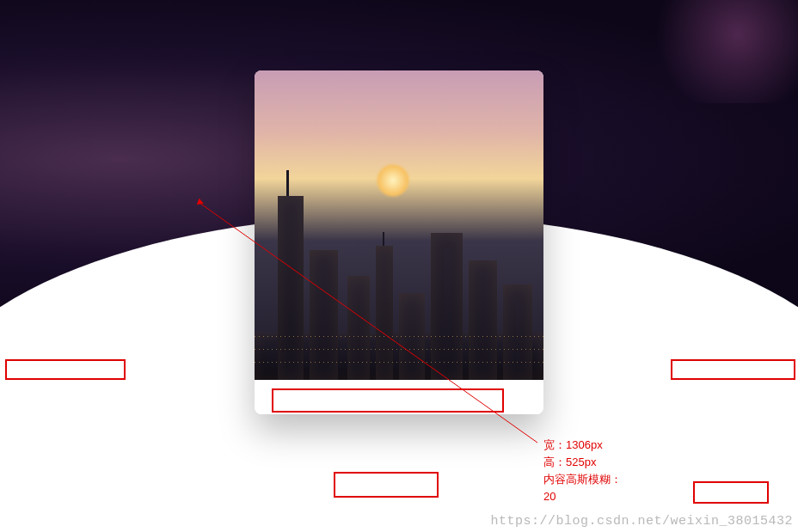 This screenshot has height=532, width=798. Describe the element at coordinates (555, 445) in the screenshot. I see `annotation-width-label: 宽：` at that location.